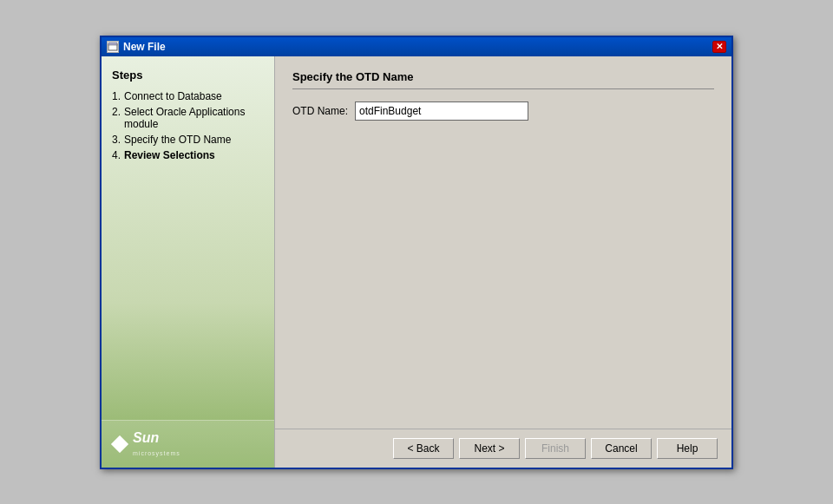  I want to click on help-button: Help, so click(687, 448).